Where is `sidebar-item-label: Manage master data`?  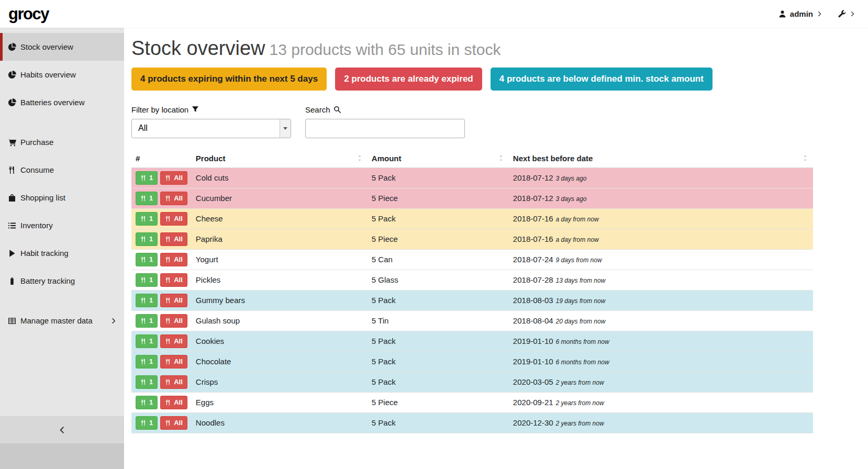
sidebar-item-label: Manage master data is located at coordinates (63, 320).